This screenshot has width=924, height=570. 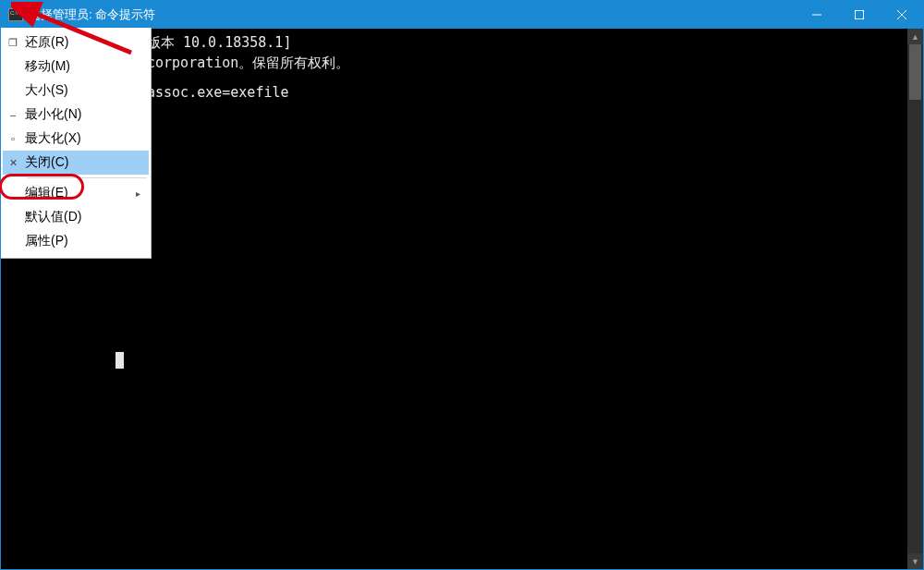 I want to click on scroll-down-button: ▼, so click(x=915, y=562).